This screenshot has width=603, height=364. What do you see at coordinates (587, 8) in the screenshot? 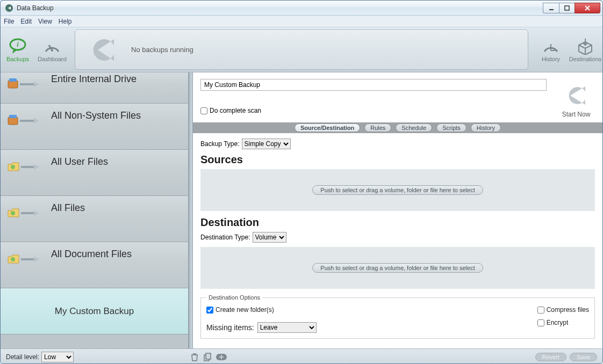
I see `close-button` at bounding box center [587, 8].